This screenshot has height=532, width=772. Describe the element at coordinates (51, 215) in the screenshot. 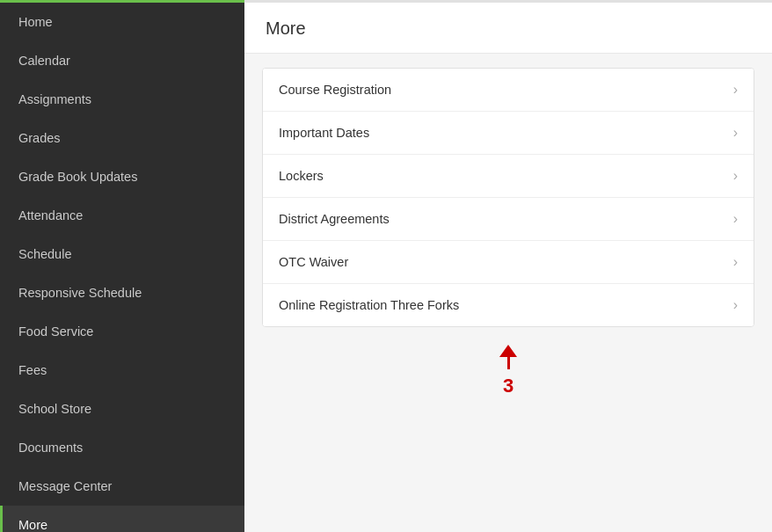

I see `sidebar-item-label-attendance: Attendance` at that location.